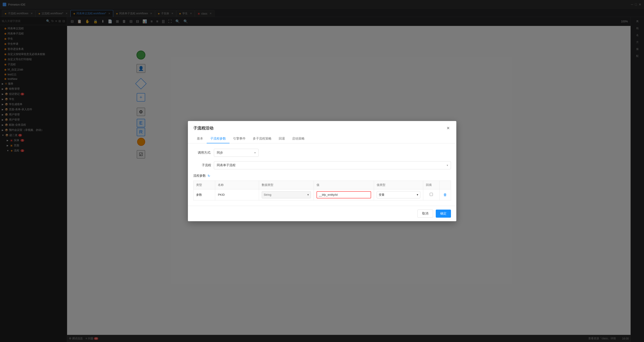  Describe the element at coordinates (444, 214) in the screenshot. I see `confirm-button: 确定` at that location.